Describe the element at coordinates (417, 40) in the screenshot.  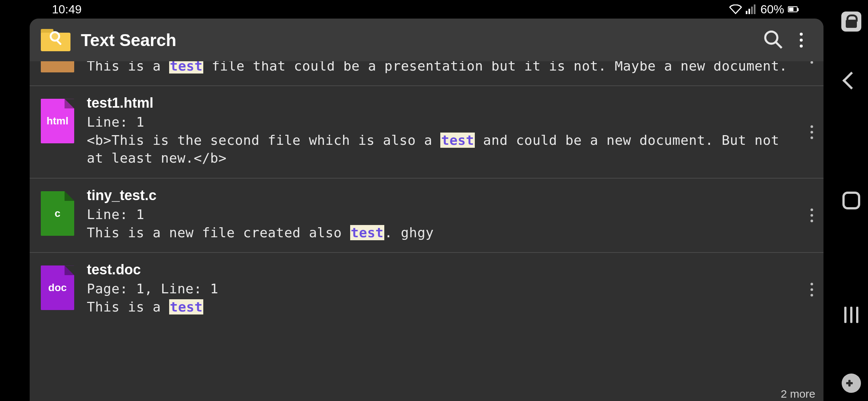
I see `app-title: Text Search` at that location.